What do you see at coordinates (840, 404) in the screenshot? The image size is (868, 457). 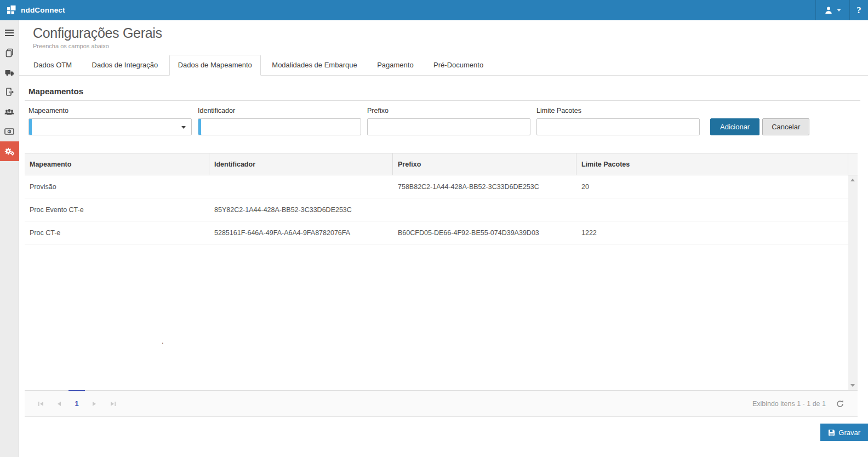 I see `refresh-button` at bounding box center [840, 404].